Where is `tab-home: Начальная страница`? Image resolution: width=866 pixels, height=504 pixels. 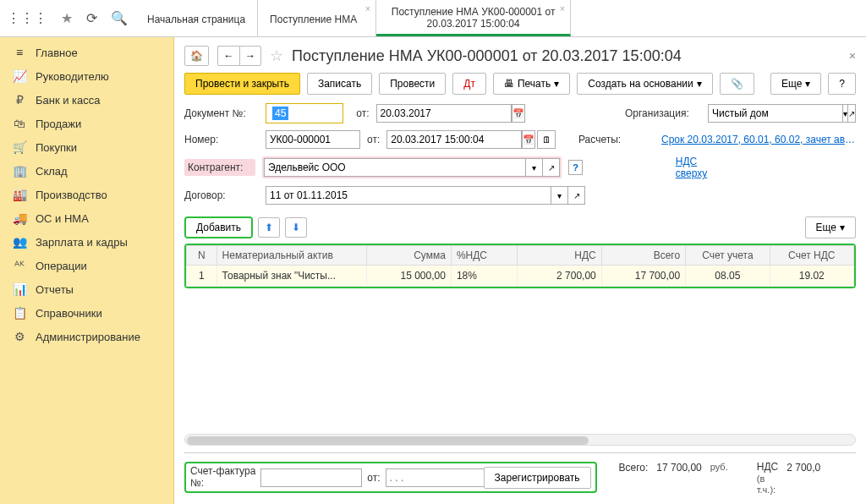
tab-home: Начальная страница is located at coordinates (196, 19).